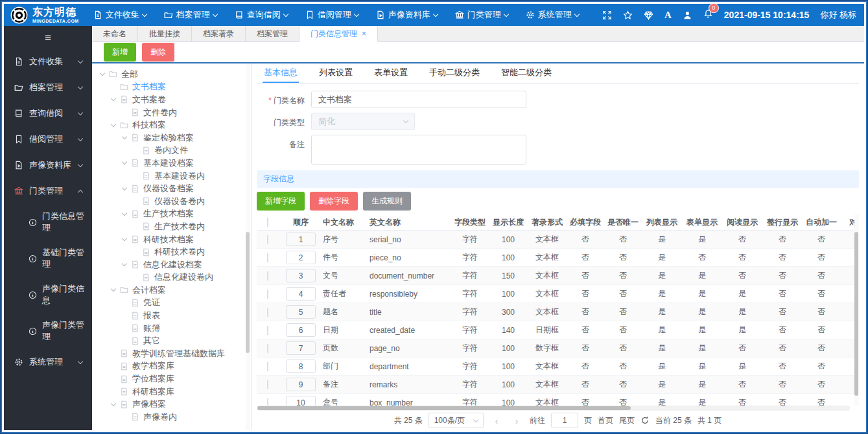 The width and height of the screenshot is (868, 434). What do you see at coordinates (171, 252) in the screenshot?
I see `tree-node-科研技术卷内: 科研技术卷内` at bounding box center [171, 252].